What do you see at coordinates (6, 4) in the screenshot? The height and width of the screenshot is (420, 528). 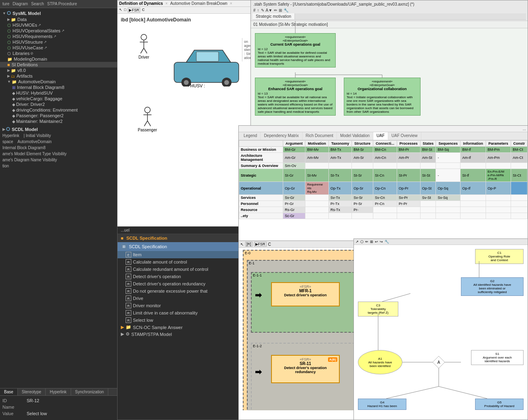 I see `toolbar-item-ture: ture` at bounding box center [6, 4].